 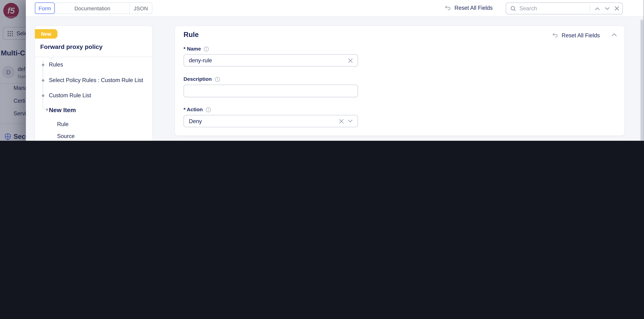 What do you see at coordinates (141, 8) in the screenshot?
I see `tab-json: JSON` at bounding box center [141, 8].